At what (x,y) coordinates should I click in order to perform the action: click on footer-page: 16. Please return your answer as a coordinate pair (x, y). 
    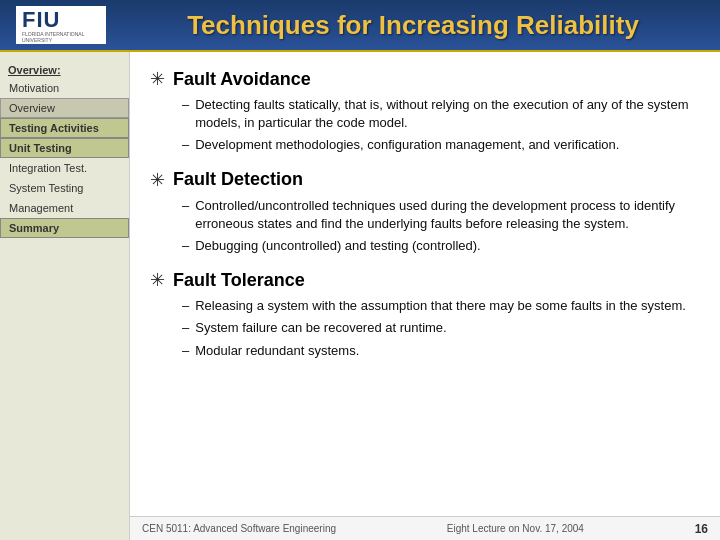
    Looking at the image, I should click on (702, 529).